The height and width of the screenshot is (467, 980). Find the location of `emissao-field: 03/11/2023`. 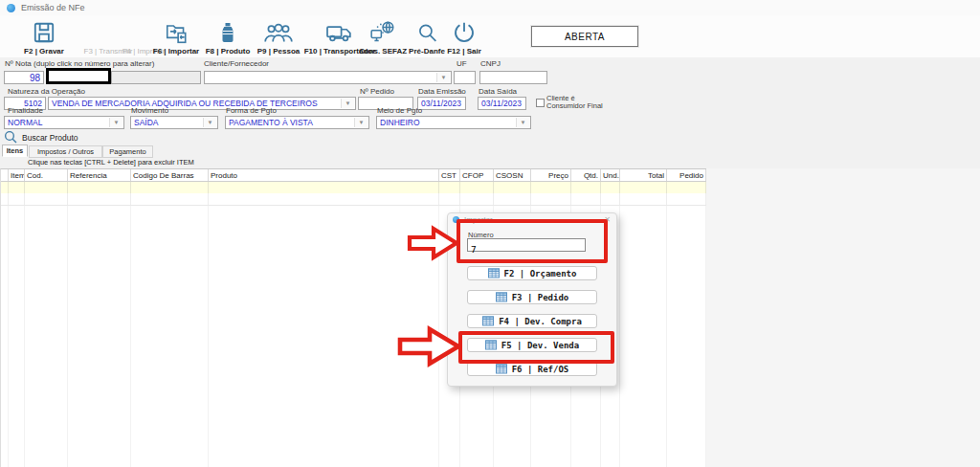

emissao-field: 03/11/2023 is located at coordinates (442, 103).